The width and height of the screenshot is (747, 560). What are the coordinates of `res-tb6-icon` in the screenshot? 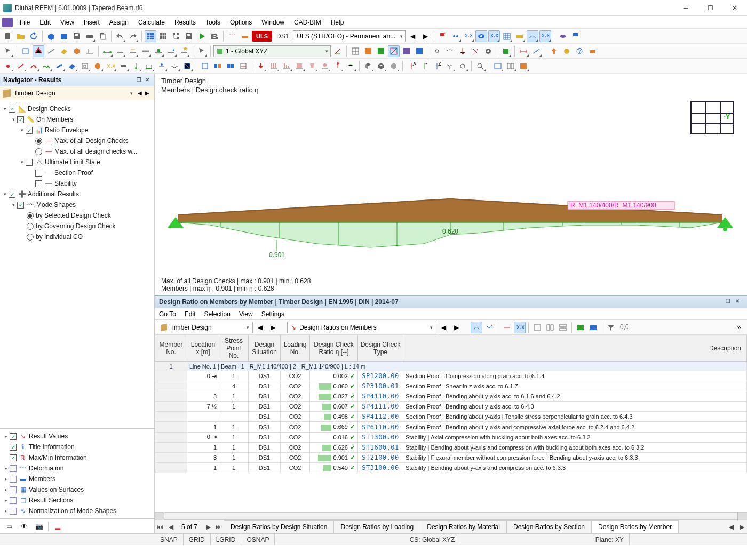 It's located at (550, 327).